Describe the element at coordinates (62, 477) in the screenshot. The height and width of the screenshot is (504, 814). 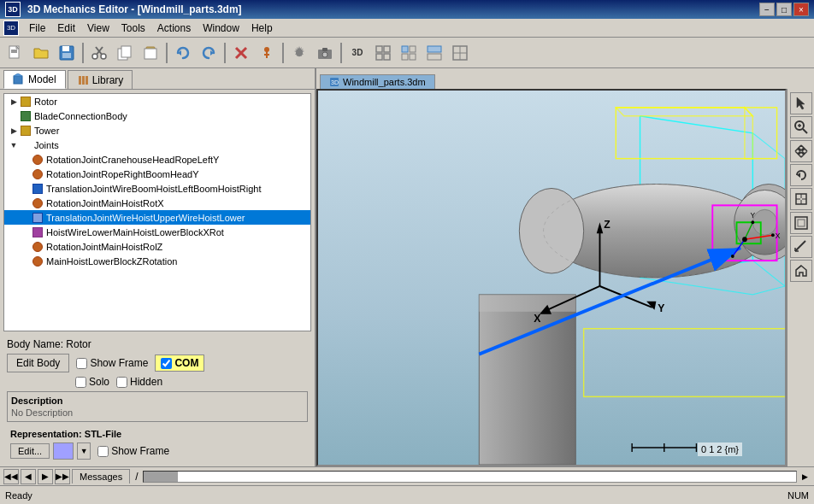
I see `nav-last: ▶▶` at that location.